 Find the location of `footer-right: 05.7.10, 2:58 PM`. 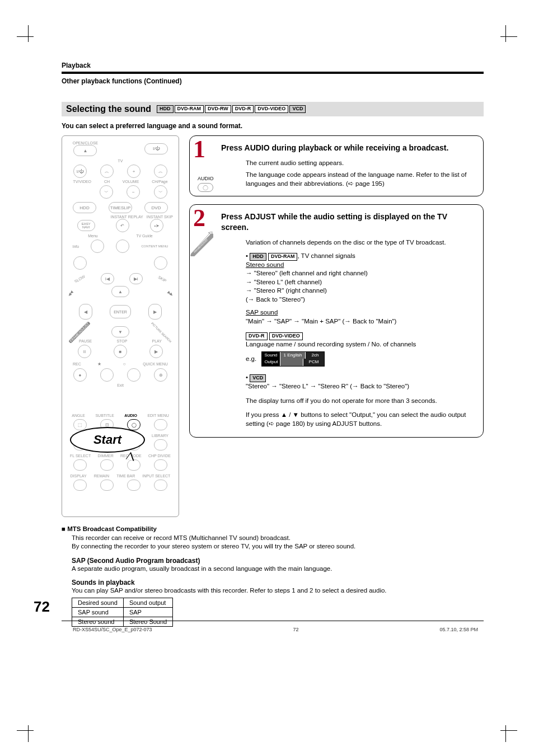

footer-right: 05.7.10, 2:58 PM is located at coordinates (459, 630).